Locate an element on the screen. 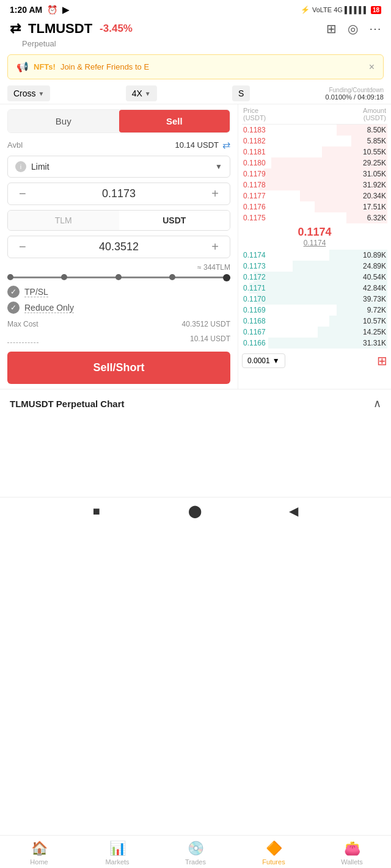 The width and height of the screenshot is (391, 868). sell-order-row: 0.1178 31.92K is located at coordinates (315, 185).